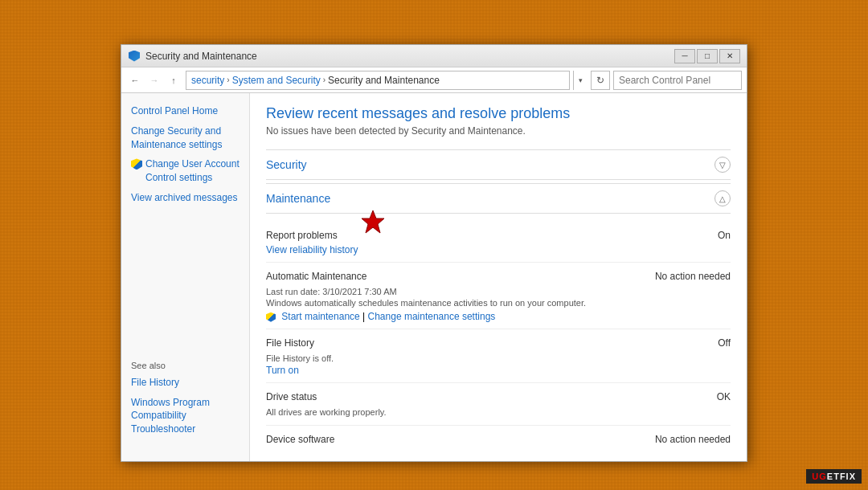  What do you see at coordinates (286, 165) in the screenshot?
I see `security-section-title: Security` at bounding box center [286, 165].